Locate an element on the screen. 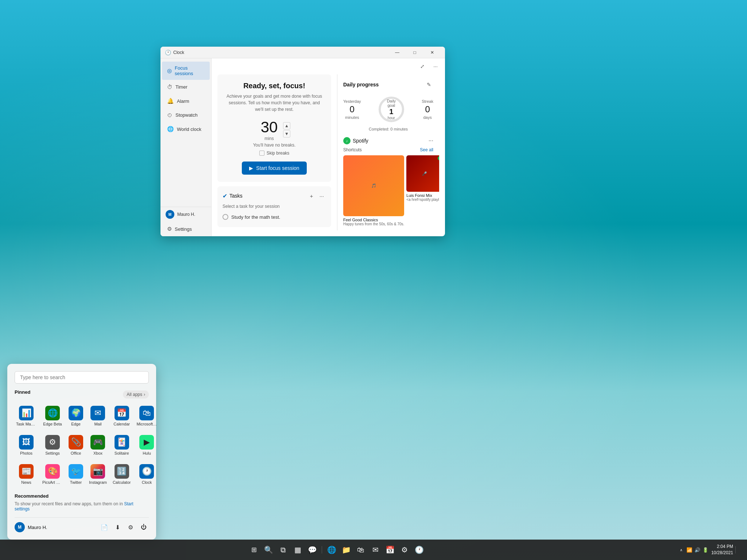 The width and height of the screenshot is (747, 560). spotify-more-button: ··· is located at coordinates (431, 141).